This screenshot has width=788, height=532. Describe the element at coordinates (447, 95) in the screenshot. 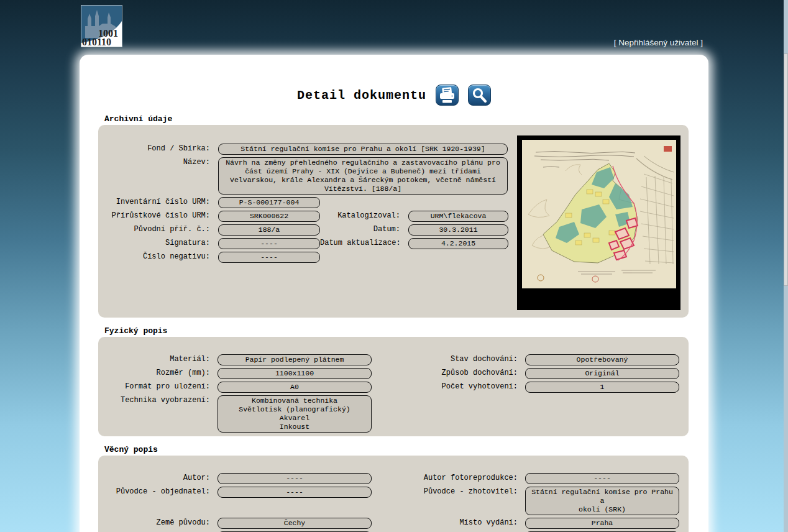

I see `printer-icon` at that location.